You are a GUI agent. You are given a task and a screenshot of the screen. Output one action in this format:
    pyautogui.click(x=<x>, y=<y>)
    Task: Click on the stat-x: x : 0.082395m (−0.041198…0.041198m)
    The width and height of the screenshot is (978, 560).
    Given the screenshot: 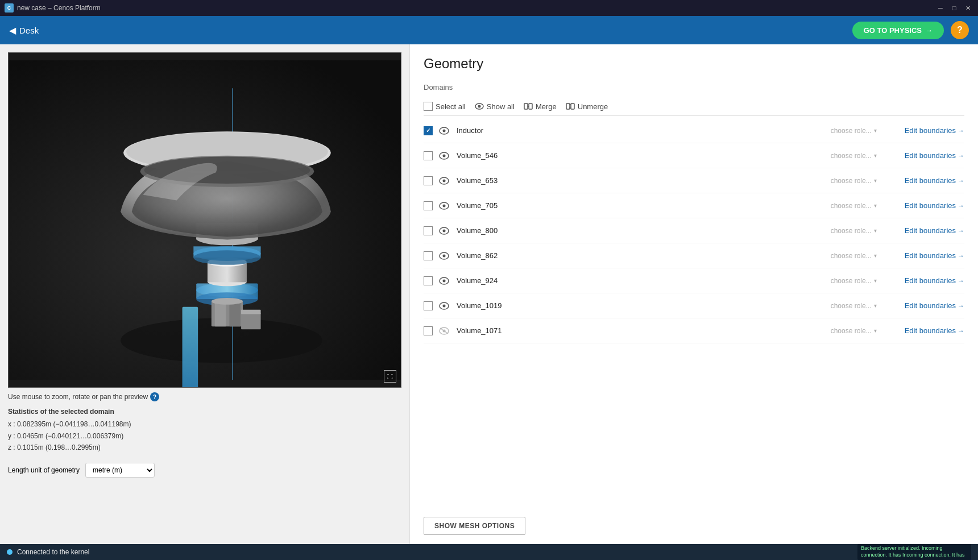 What is the action you would take?
    pyautogui.click(x=205, y=424)
    